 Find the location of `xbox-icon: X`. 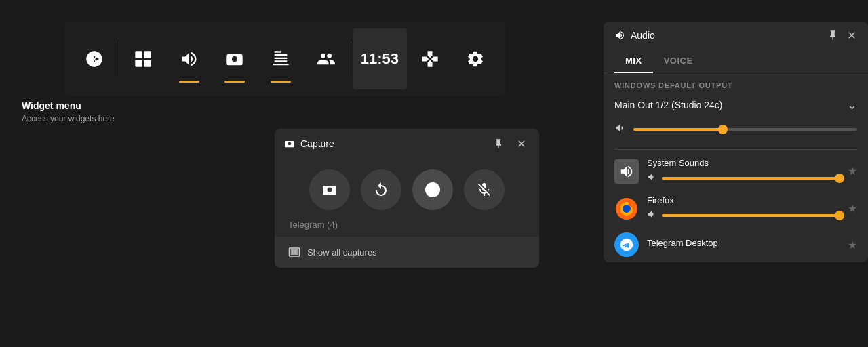

xbox-icon: X is located at coordinates (94, 59).